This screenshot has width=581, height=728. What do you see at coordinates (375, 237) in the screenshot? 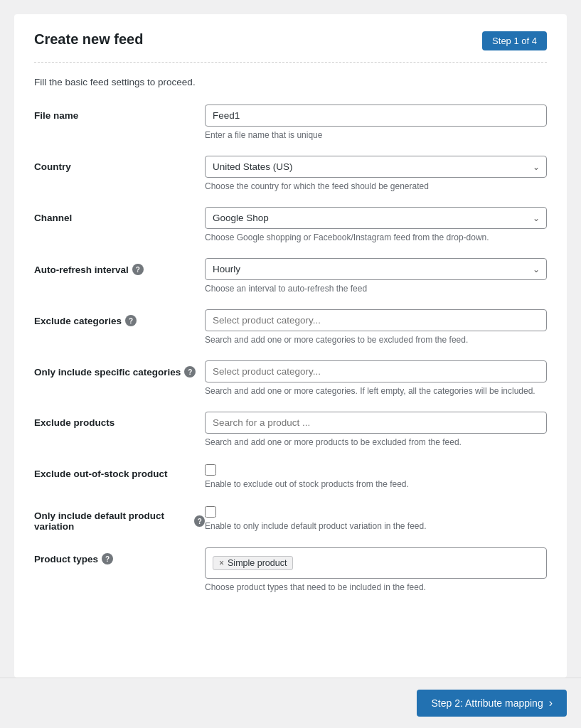
I see `channel-hint: Choose Google shopping or Facebook/Insta…` at bounding box center [375, 237].